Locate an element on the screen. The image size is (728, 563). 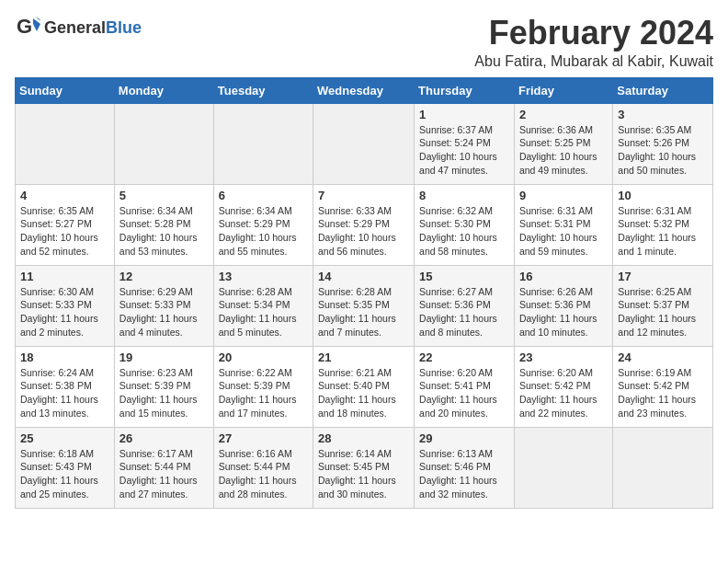
calendar-cell: 25Sunrise: 6:18 AMSunset: 5:43 PMDayligh… is located at coordinates (65, 467).